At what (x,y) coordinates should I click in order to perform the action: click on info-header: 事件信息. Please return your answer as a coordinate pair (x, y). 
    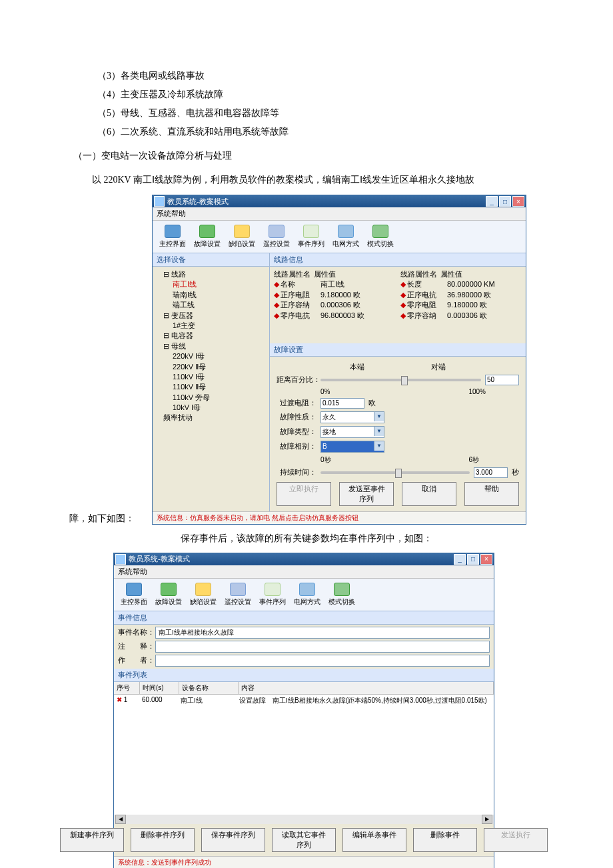
    Looking at the image, I should click on (304, 618).